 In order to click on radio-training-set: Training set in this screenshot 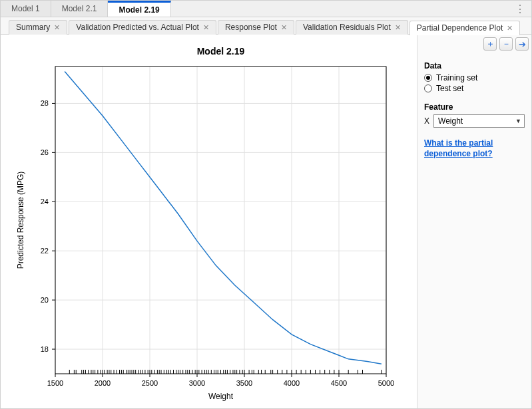, I will do `click(474, 78)`.